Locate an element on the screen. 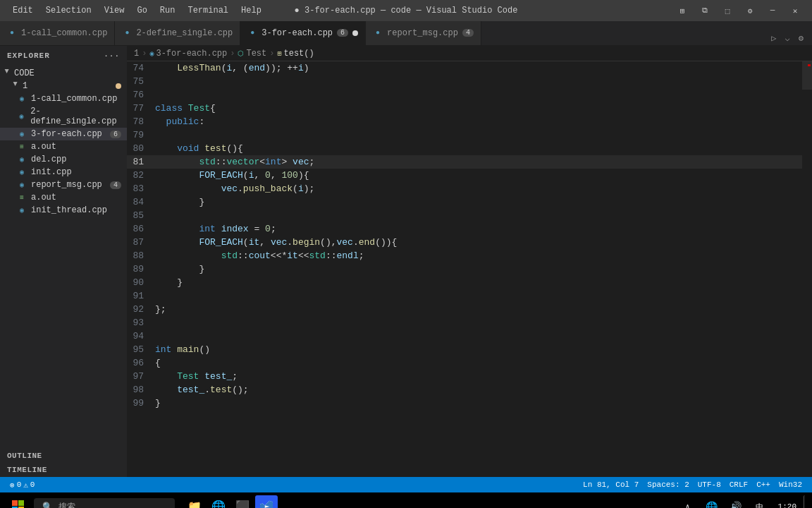 The height and width of the screenshot is (508, 812). status-spaces: Spaces: 2 is located at coordinates (668, 485).